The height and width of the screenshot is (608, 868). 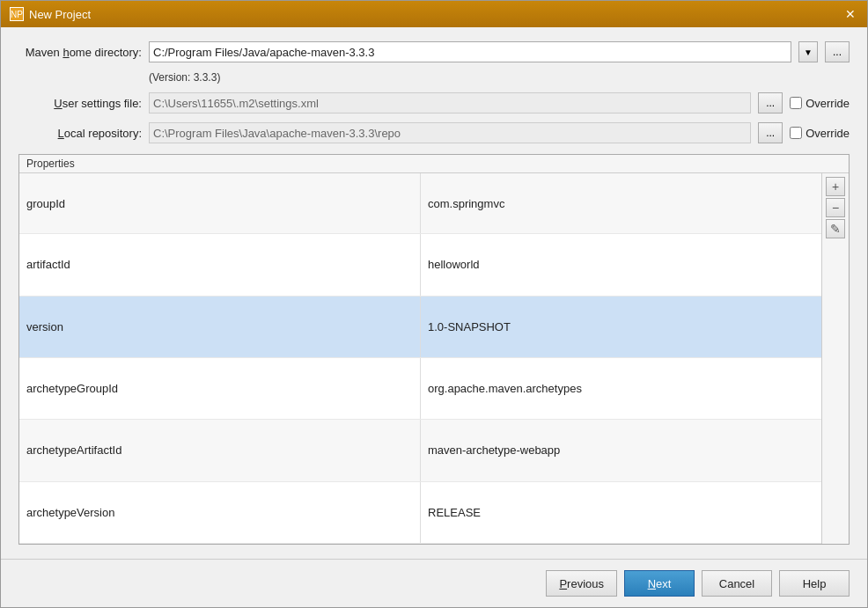 What do you see at coordinates (622, 204) in the screenshot?
I see `property-value: com.springmvc` at bounding box center [622, 204].